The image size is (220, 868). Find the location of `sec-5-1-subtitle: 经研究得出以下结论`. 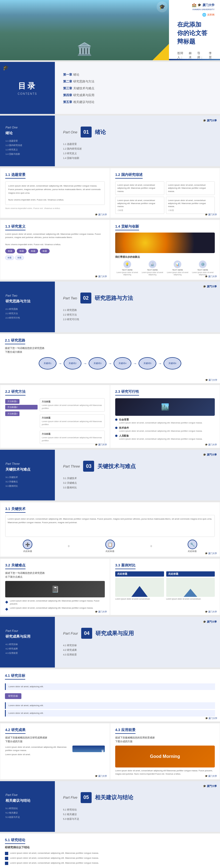

sec-5-1-subtitle: 经研究得出以下结论 is located at coordinates (110, 847).